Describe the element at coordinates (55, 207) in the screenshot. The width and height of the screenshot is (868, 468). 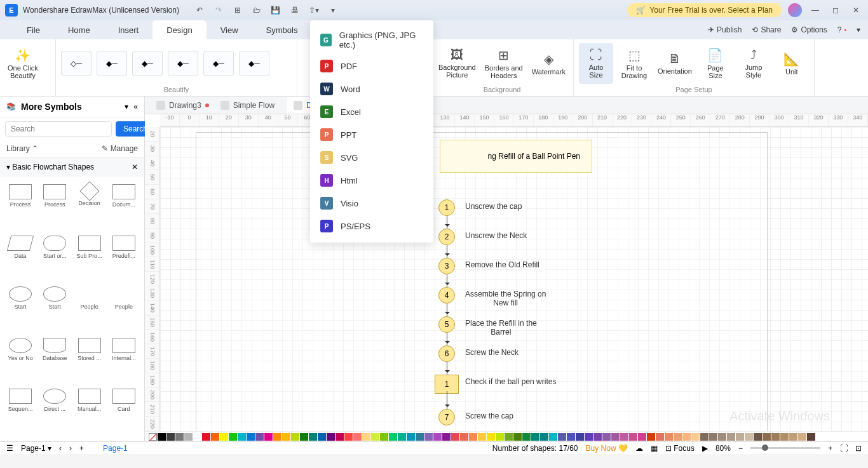
I see `shape-1: Process` at that location.